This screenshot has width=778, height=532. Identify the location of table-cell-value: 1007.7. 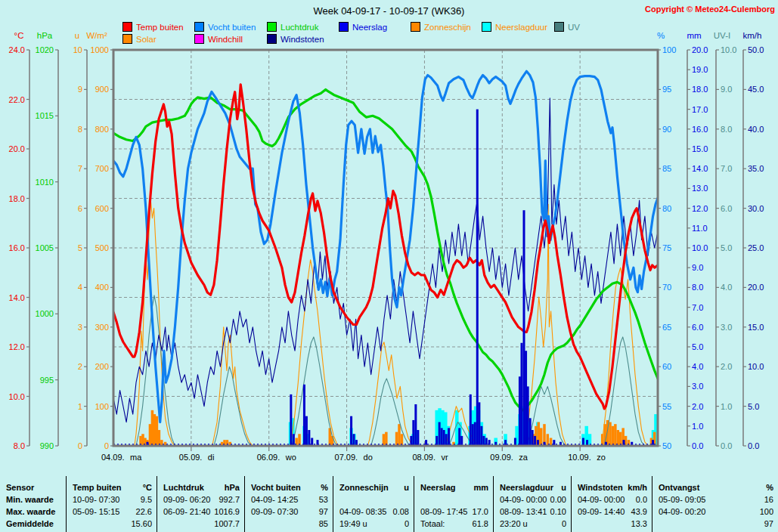
(227, 524).